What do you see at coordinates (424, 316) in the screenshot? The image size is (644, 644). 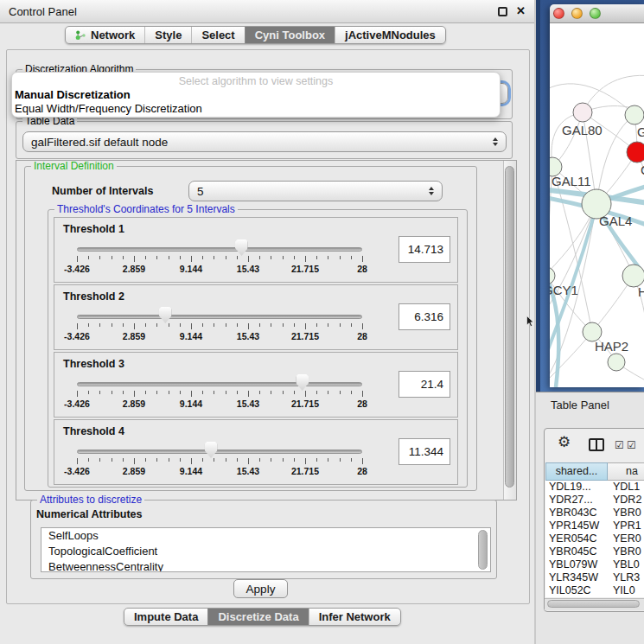 I see `threshold-value-field: 6.316` at bounding box center [424, 316].